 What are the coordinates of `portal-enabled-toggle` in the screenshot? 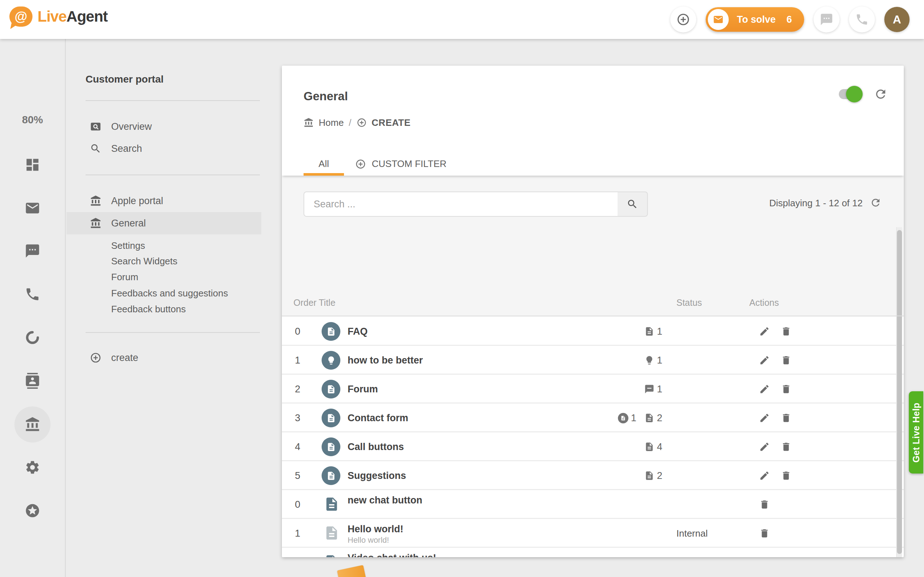 It's located at (849, 94).